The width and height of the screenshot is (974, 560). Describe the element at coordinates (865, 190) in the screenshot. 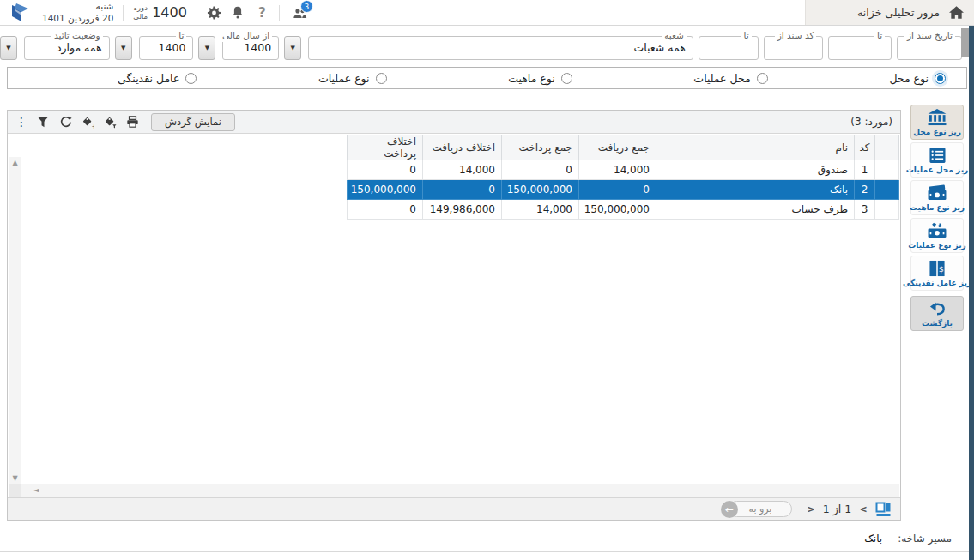

I see `cell-code: 2` at that location.